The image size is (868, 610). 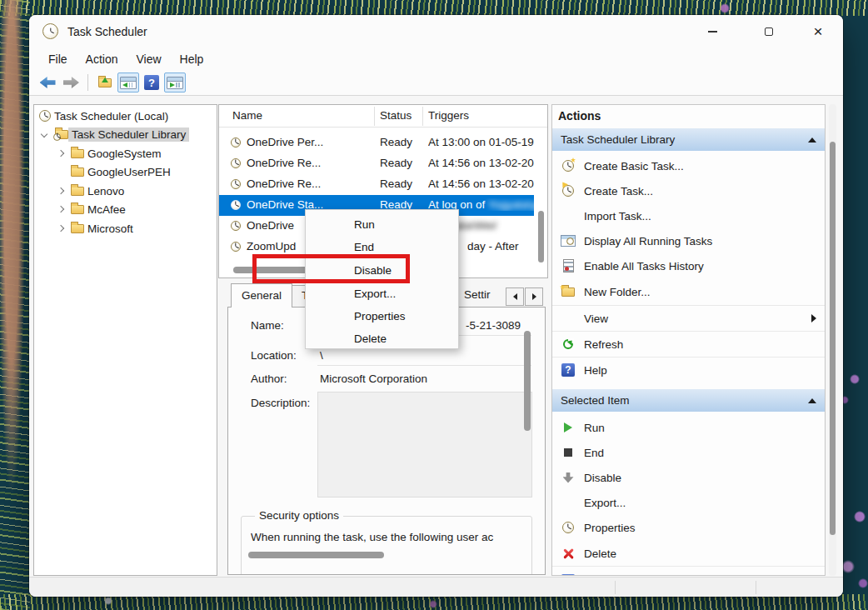 What do you see at coordinates (267, 325) in the screenshot?
I see `name-label: Name:` at bounding box center [267, 325].